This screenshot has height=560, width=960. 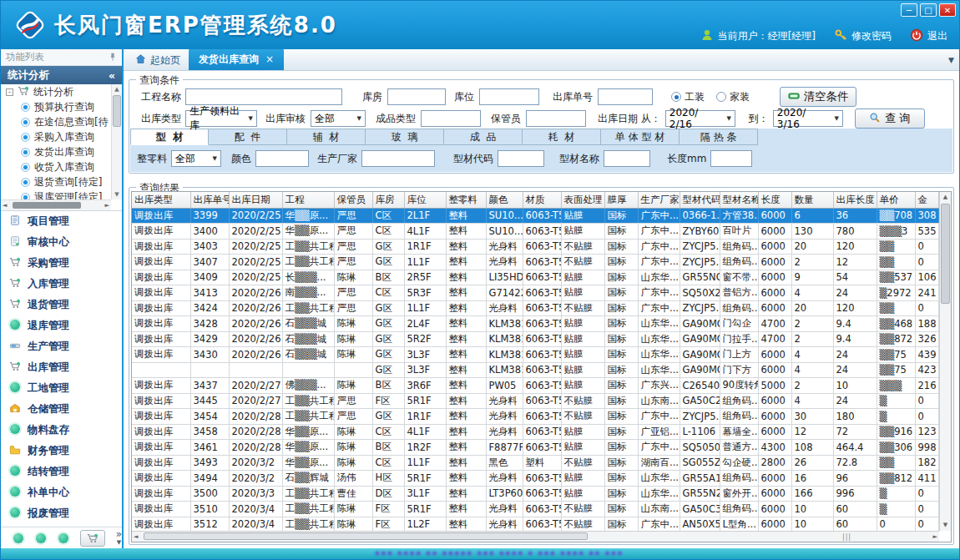 What do you see at coordinates (10, 92) in the screenshot?
I see `tree-collapse-icon: -` at bounding box center [10, 92].